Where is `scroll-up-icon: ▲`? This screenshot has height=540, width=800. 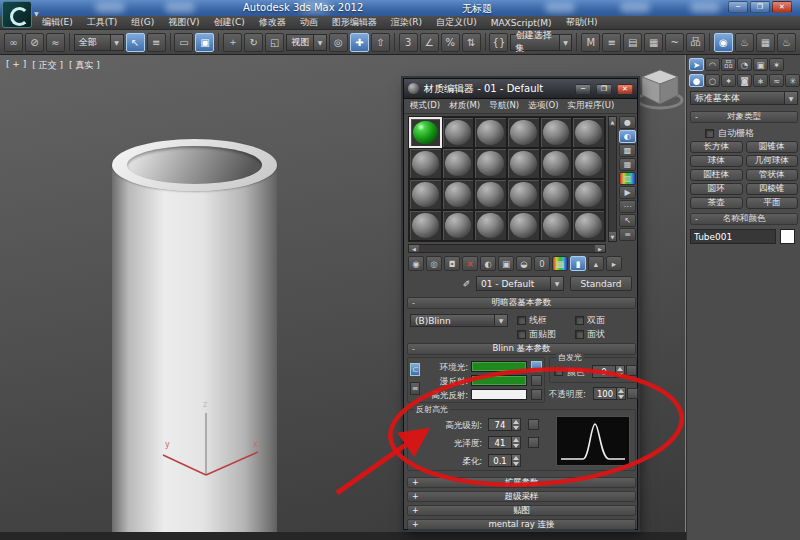 scroll-up-icon: ▲ is located at coordinates (612, 122).